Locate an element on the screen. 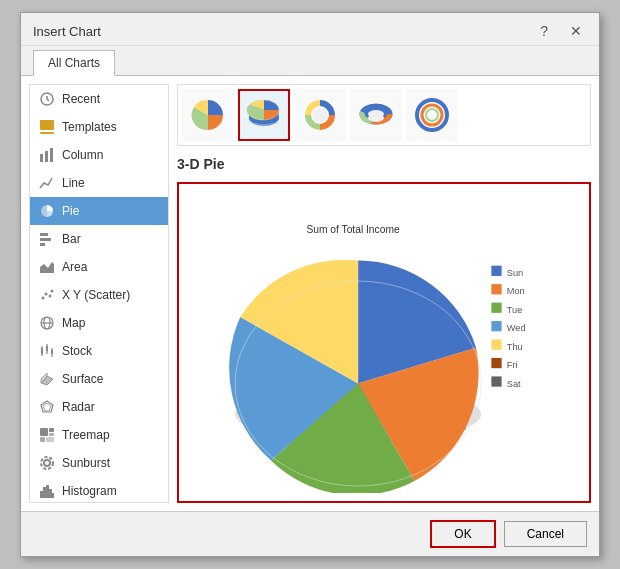 This screenshot has width=620, height=569. chart-type-donut3d is located at coordinates (376, 115).